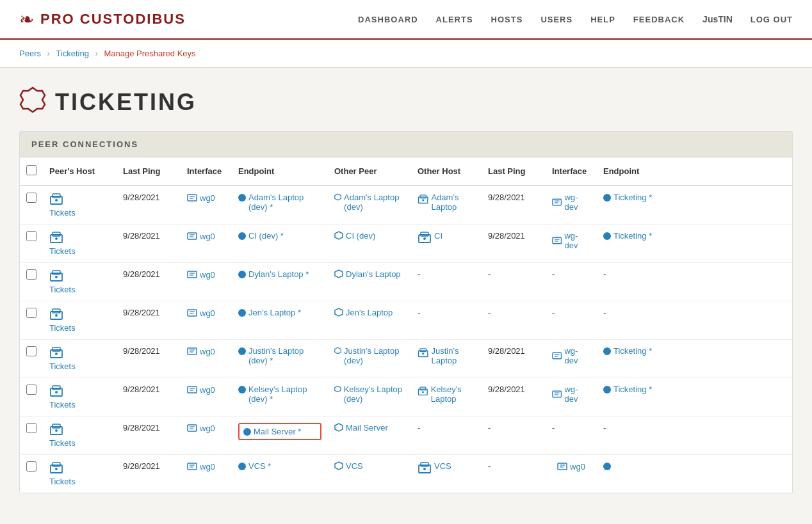 Image resolution: width=812 pixels, height=524 pixels. I want to click on endpoint-link: Dylan's Laptop *, so click(279, 274).